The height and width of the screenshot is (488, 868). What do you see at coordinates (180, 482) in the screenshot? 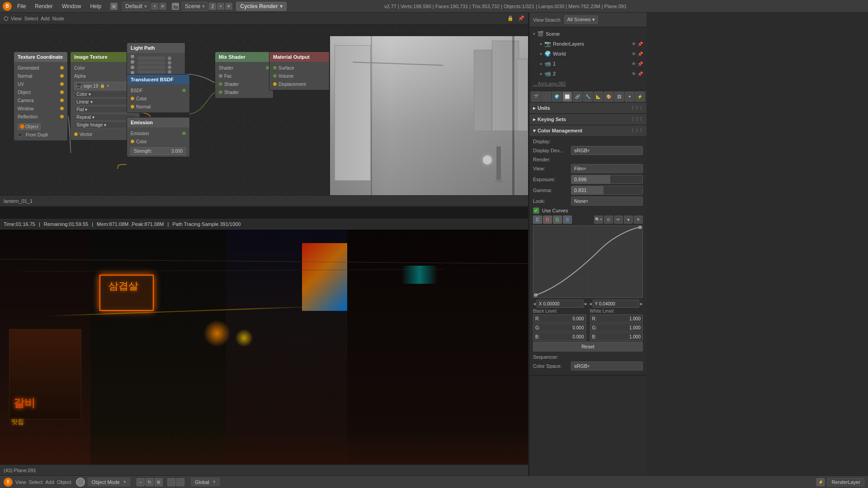
I see `proportional-icon` at bounding box center [180, 482].